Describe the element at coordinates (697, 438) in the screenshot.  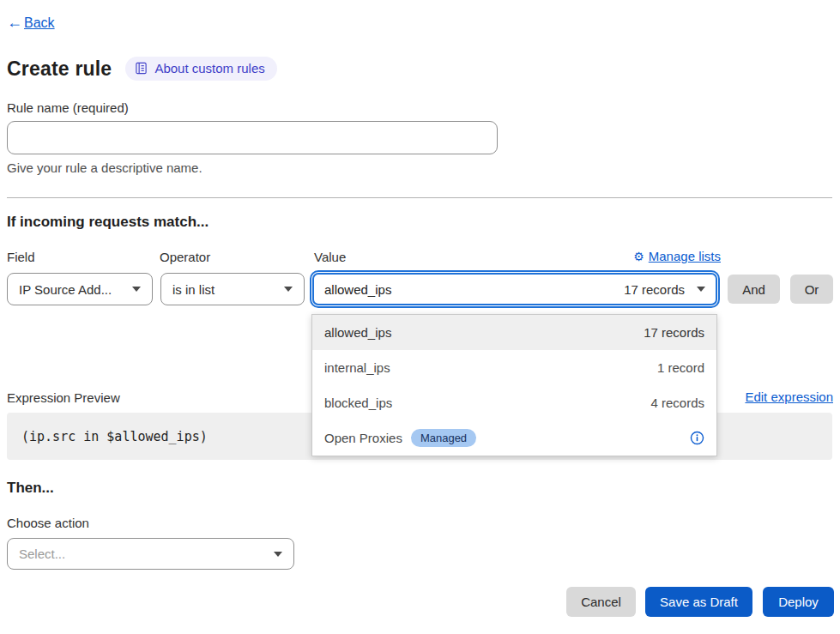
I see `info-icon` at that location.